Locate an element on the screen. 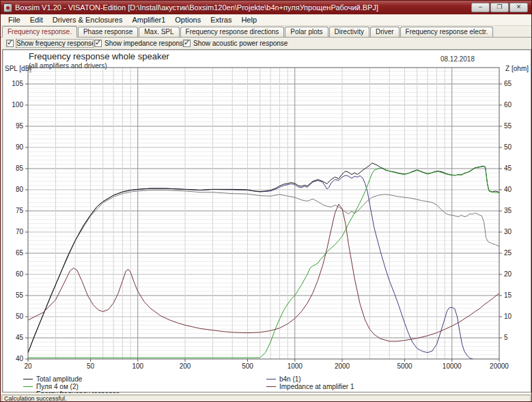  tab-frequency-response-: Frequency response. is located at coordinates (40, 31).